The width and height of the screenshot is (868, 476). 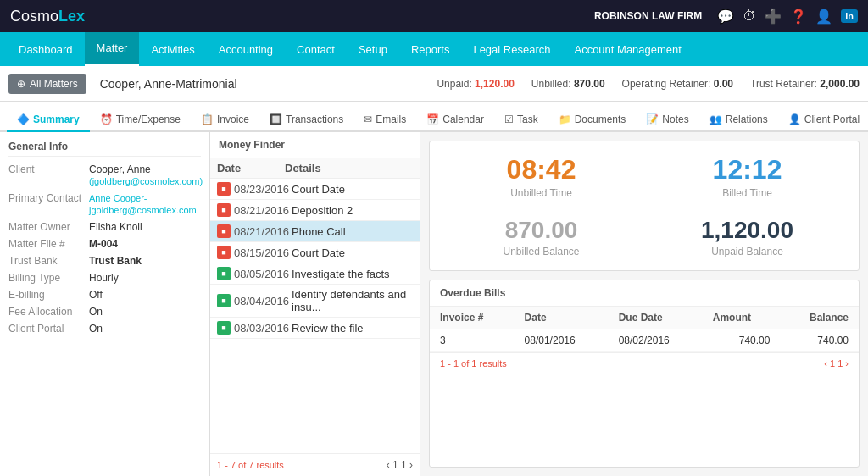 I want to click on main-navigation: Dashboard Matter Activities Accounting C…, so click(x=434, y=49).